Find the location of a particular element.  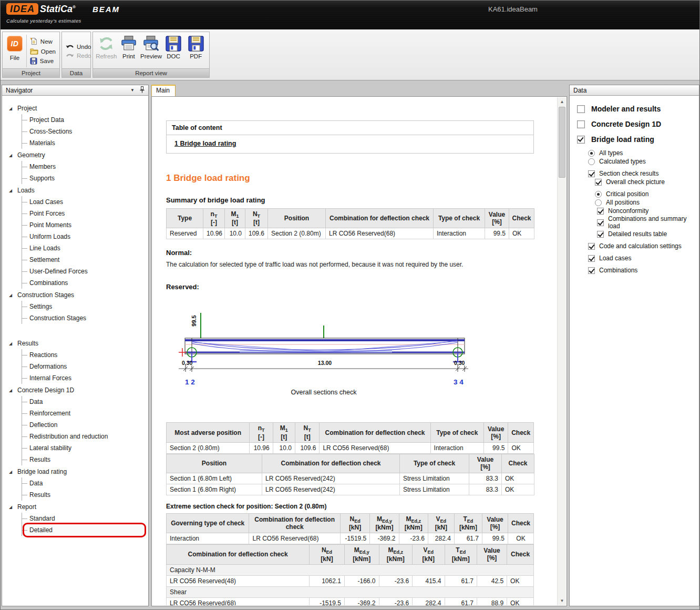

navigator-group-geometry: ◢Geometry is located at coordinates (75, 155).